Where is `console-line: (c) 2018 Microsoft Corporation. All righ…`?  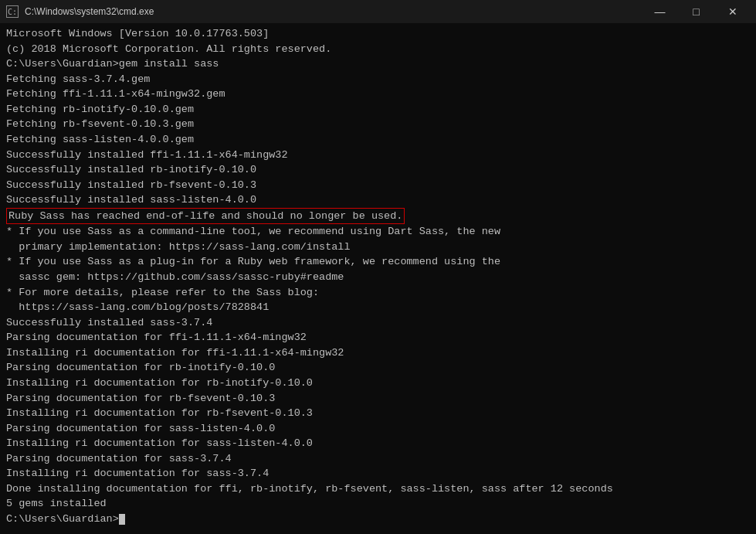
console-line: (c) 2018 Microsoft Corporation. All righ… is located at coordinates (378, 49).